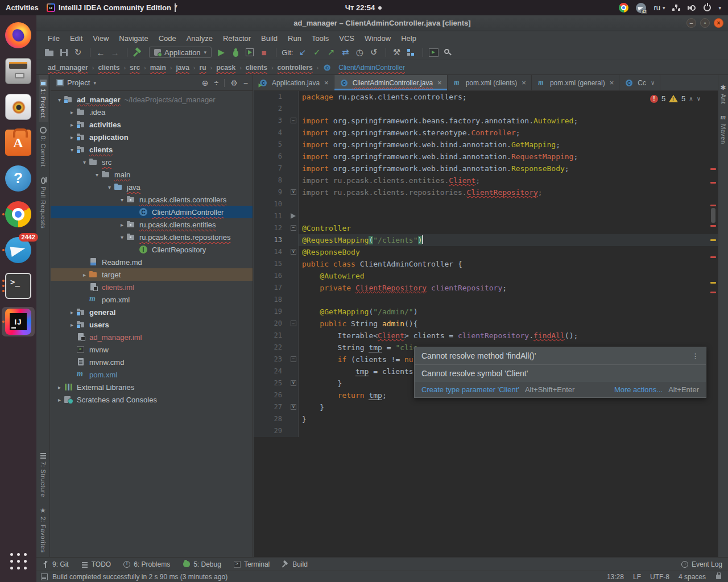 This screenshot has width=728, height=582. Describe the element at coordinates (508, 168) in the screenshot. I see `code-line-text: import org.springframework.web.bind.anno…` at that location.